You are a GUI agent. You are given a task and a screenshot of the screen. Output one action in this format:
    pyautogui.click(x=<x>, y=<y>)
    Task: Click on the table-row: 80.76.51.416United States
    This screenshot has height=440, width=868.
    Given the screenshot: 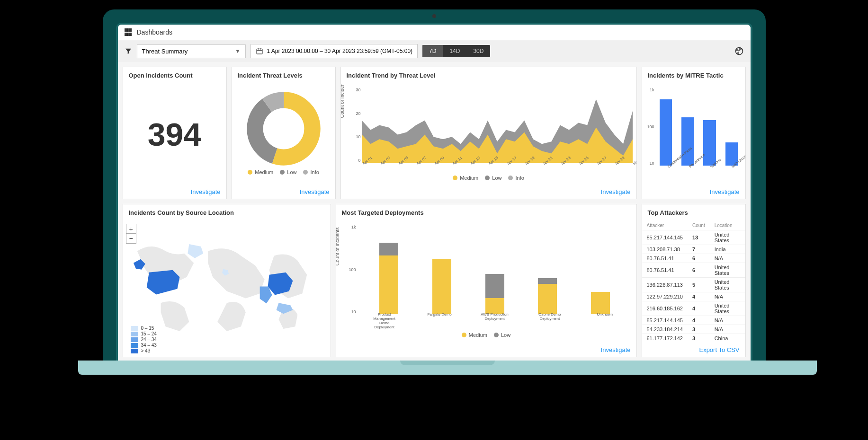 What is the action you would take?
    pyautogui.click(x=694, y=271)
    